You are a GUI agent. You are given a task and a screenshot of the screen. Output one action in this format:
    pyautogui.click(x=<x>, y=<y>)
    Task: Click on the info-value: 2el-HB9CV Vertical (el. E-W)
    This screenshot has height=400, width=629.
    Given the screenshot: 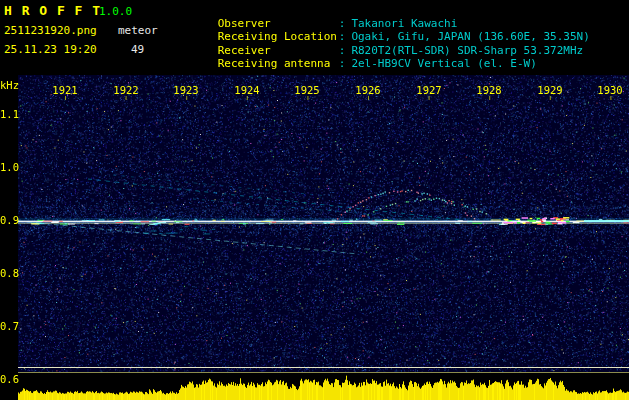 What is the action you would take?
    pyautogui.click(x=440, y=64)
    